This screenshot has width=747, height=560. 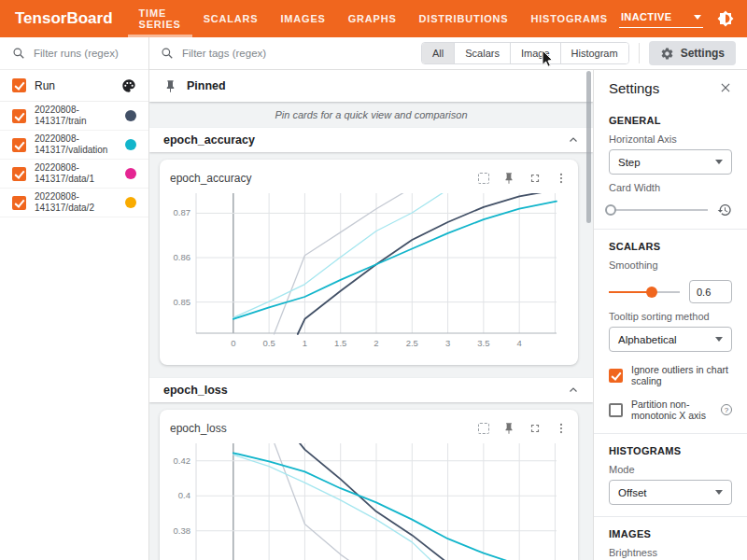 What do you see at coordinates (369, 178) in the screenshot?
I see `card-header: epoch_accuracy` at bounding box center [369, 178].